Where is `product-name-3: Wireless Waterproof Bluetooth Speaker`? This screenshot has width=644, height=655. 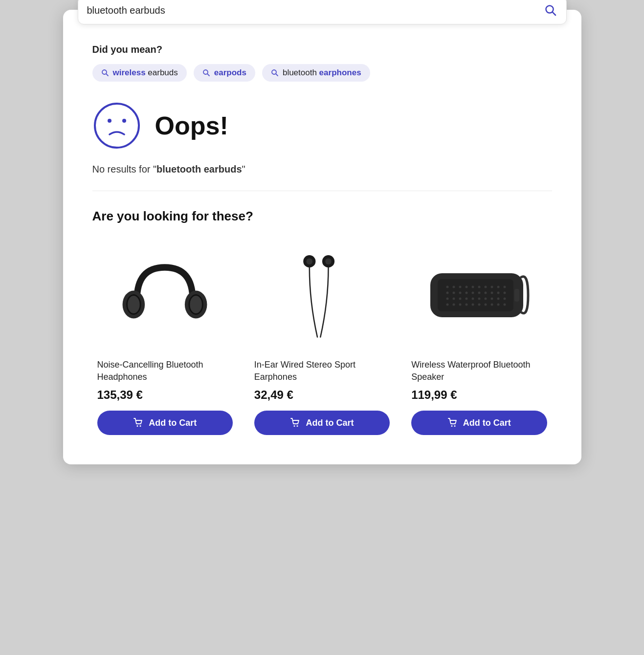 product-name-3: Wireless Waterproof Bluetooth Speaker is located at coordinates (479, 371).